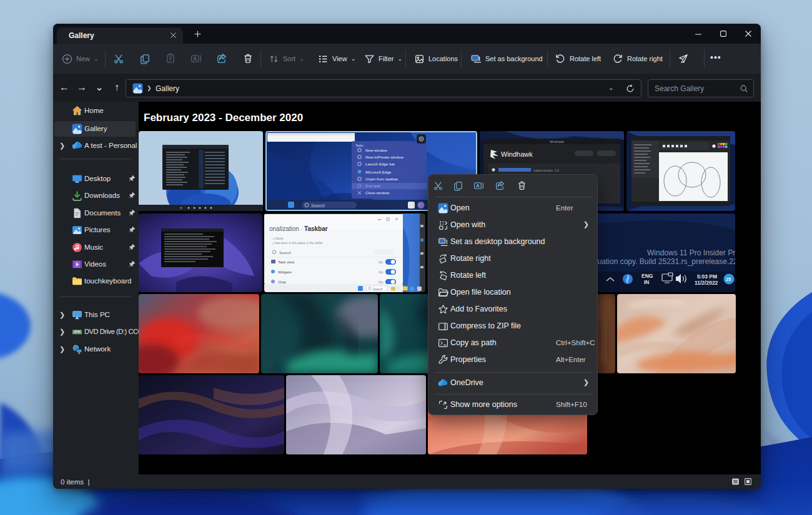 Image resolution: width=812 pixels, height=515 pixels. Describe the element at coordinates (691, 253) in the screenshot. I see `svg-text: Windows 11 Pro Insider Previe` at that location.